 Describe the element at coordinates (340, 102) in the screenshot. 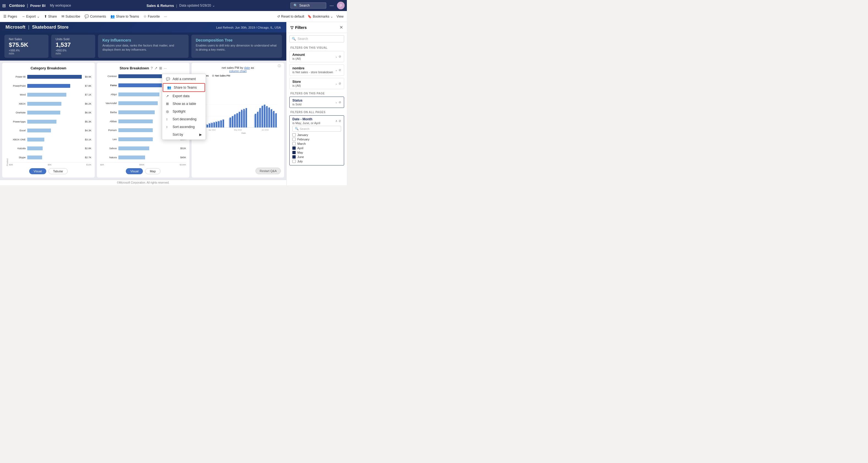

I see `status-clear-icon: ⊘` at that location.